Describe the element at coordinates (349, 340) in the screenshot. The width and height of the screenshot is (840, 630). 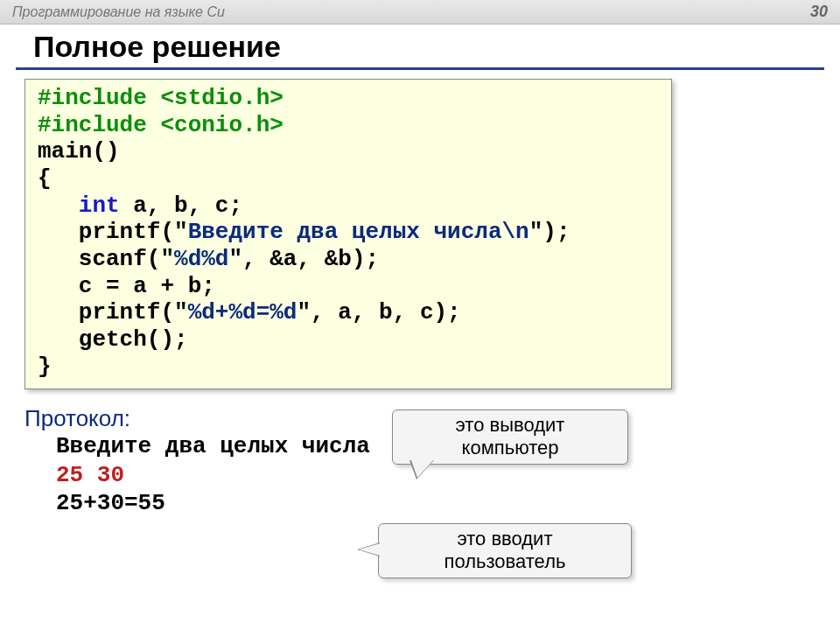
I see `code-line: getch();` at that location.